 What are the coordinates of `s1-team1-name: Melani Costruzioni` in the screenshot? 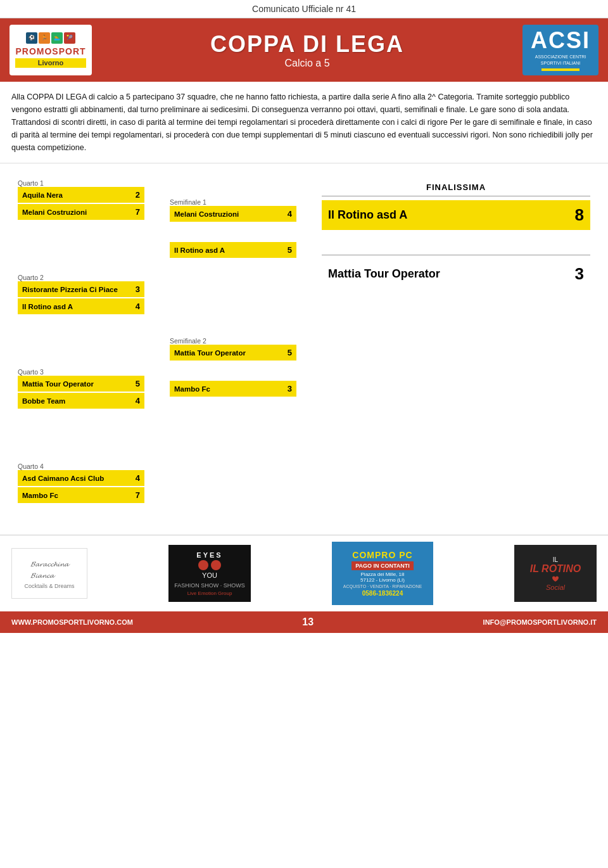 It's located at (206, 214).